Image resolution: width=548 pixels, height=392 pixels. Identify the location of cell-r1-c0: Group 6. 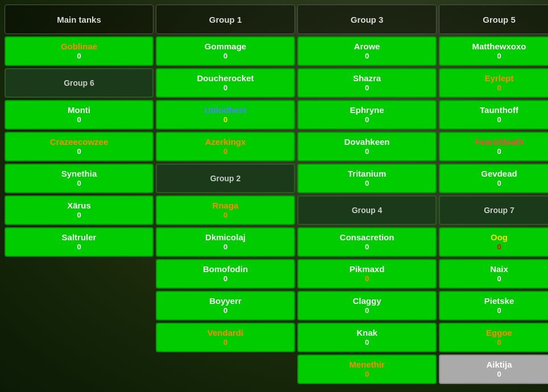
(79, 83).